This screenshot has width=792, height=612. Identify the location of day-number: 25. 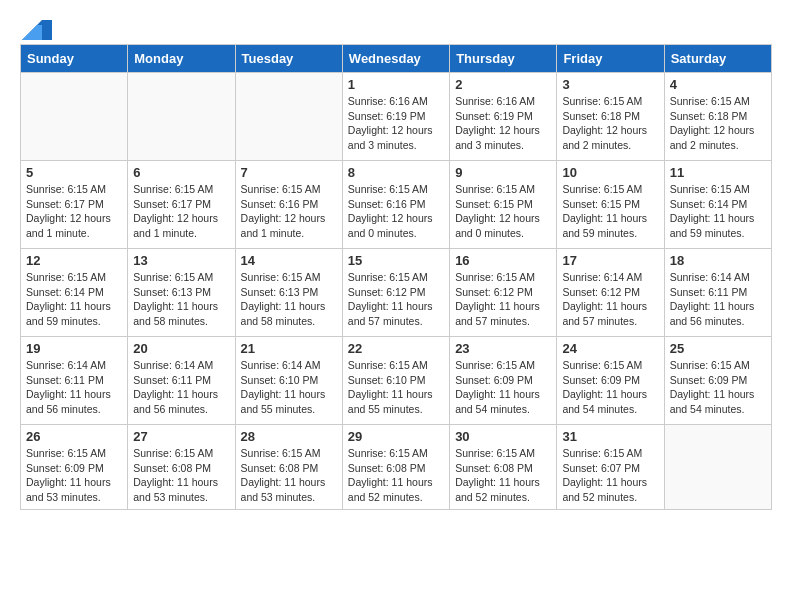
(718, 348).